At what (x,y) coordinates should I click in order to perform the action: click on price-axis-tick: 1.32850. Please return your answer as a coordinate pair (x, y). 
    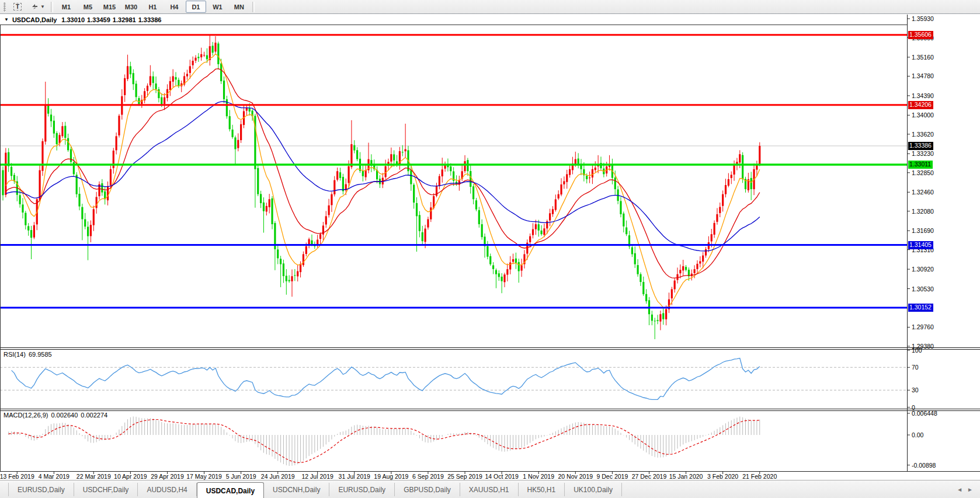
    Looking at the image, I should click on (923, 173).